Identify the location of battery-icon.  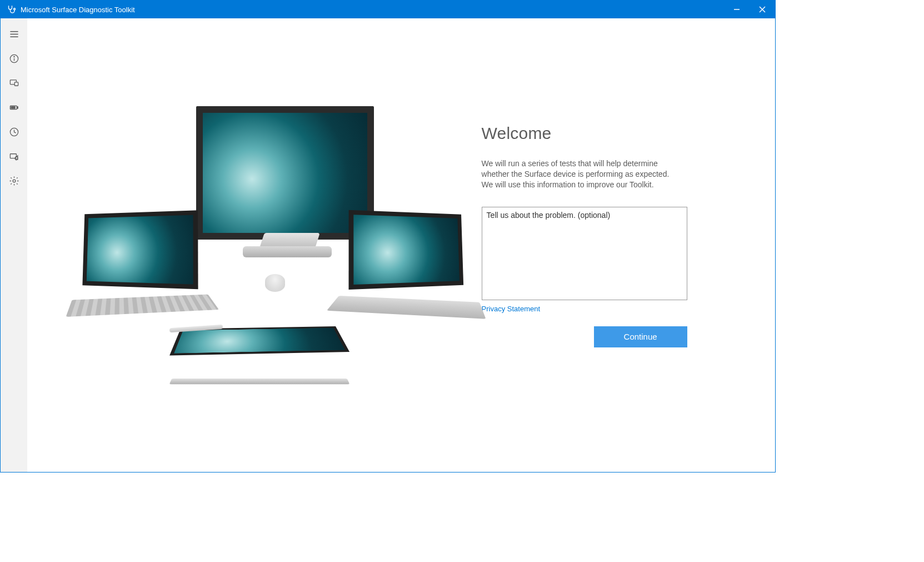
(14, 107).